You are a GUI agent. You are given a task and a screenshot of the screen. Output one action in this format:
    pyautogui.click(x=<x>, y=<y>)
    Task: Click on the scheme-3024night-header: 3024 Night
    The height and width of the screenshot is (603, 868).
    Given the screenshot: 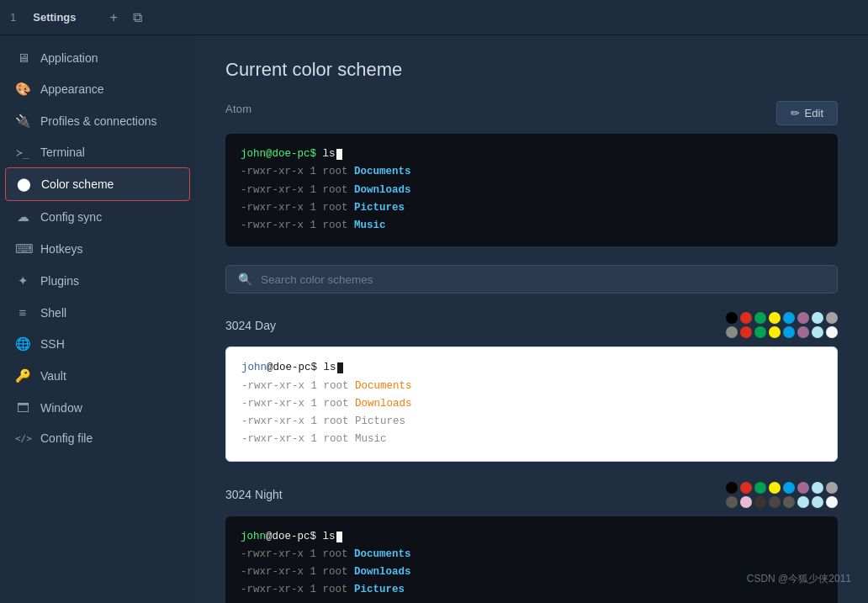 What is the action you would take?
    pyautogui.click(x=532, y=495)
    